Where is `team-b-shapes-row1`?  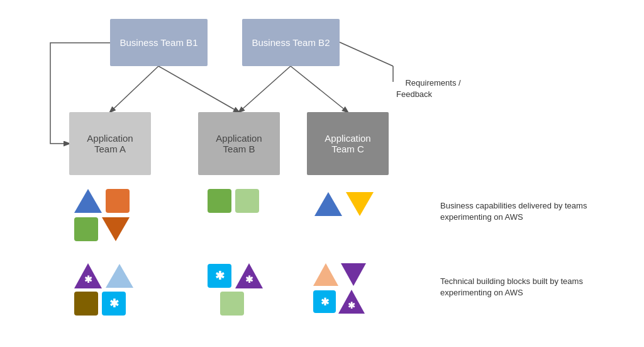
team-b-shapes-row1 is located at coordinates (233, 201).